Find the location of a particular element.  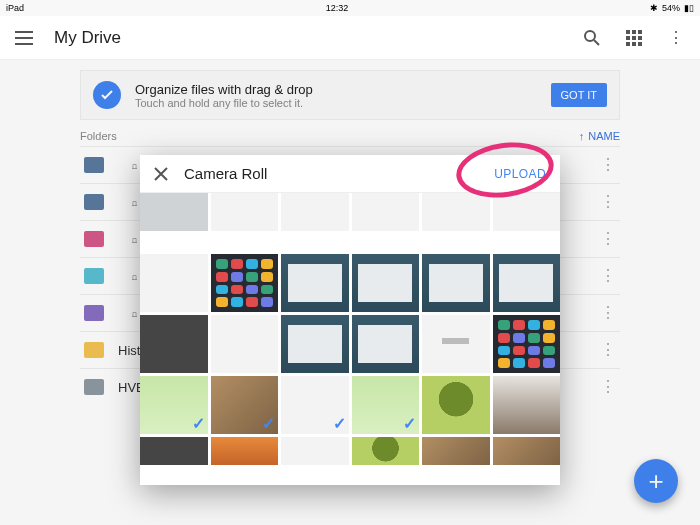

page-title: My Drive is located at coordinates (308, 38).